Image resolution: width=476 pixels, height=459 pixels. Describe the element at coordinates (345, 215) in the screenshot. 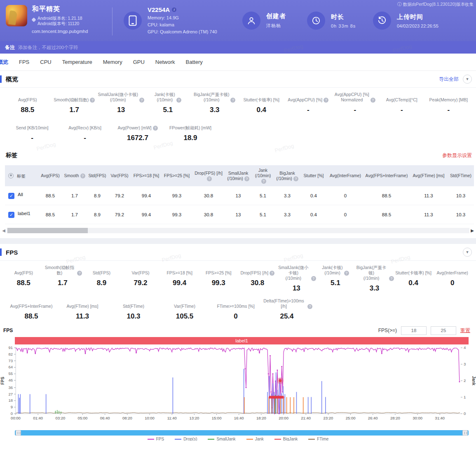

I see `table-cell: 0` at that location.